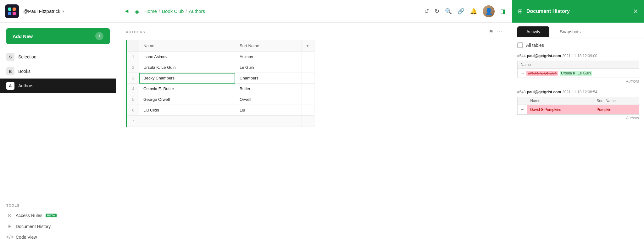 Image resolution: width=644 pixels, height=245 pixels. I want to click on redo-icon: ↻, so click(437, 11).